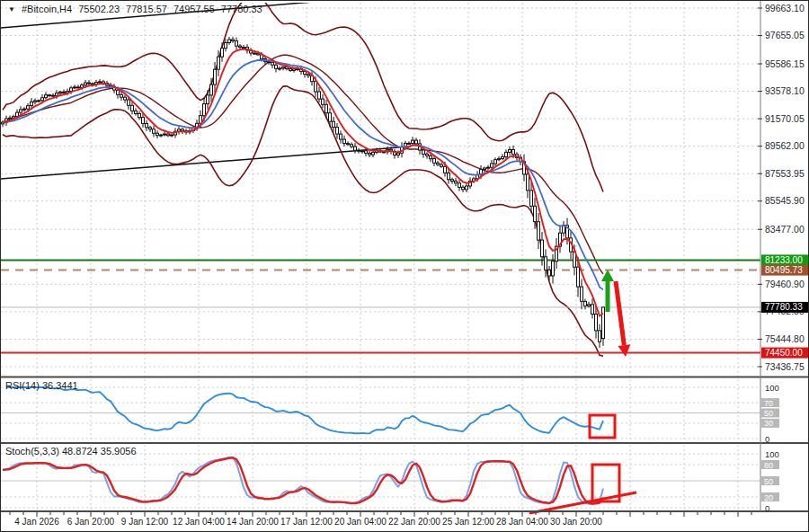 This screenshot has height=532, width=809. Describe the element at coordinates (785, 173) in the screenshot. I see `price-tick-label: 87553.95` at that location.